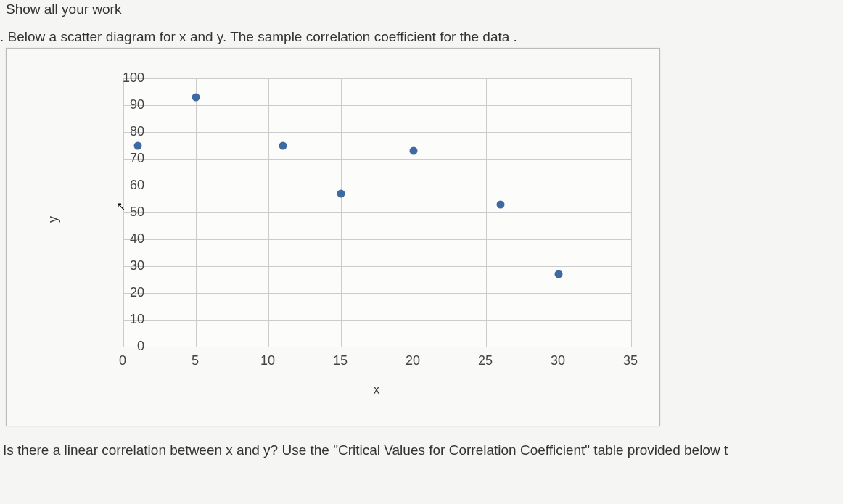 The image size is (843, 504). What do you see at coordinates (630, 361) in the screenshot?
I see `x-tick-label: 35` at bounding box center [630, 361].